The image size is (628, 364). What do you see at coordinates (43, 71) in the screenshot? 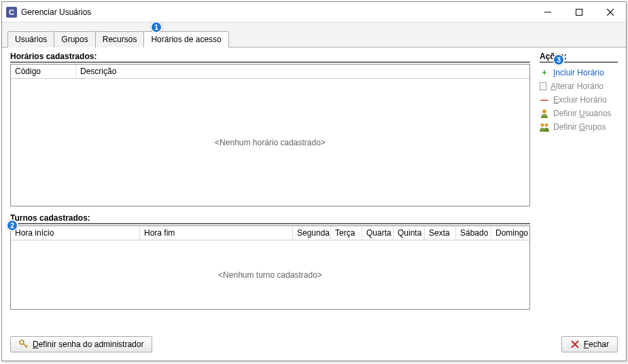
I see `col-codigo: Código` at bounding box center [43, 71].